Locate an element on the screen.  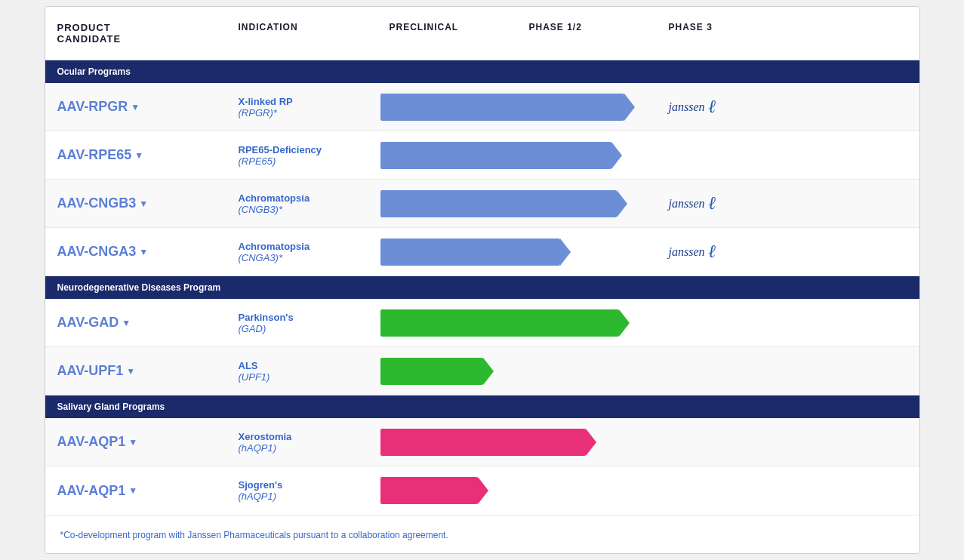
indication-cell: ALS(UPF1) is located at coordinates (302, 371).